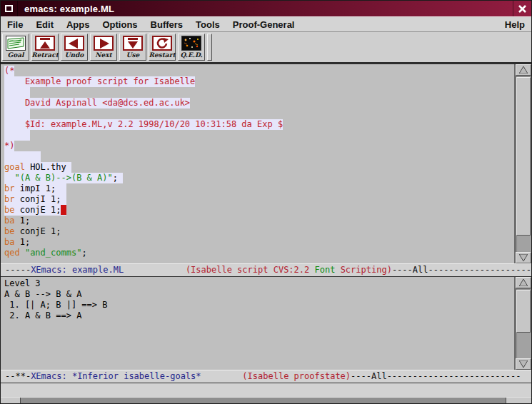  I want to click on goals-scrollbar, so click(523, 323).